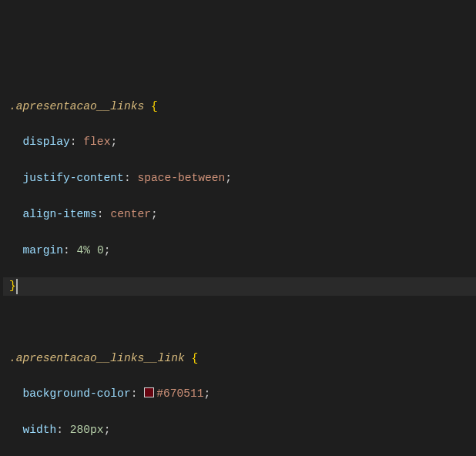 Image resolution: width=476 pixels, height=456 pixels. Describe the element at coordinates (240, 359) in the screenshot. I see `code-line: .apresentacao__links__link {` at that location.